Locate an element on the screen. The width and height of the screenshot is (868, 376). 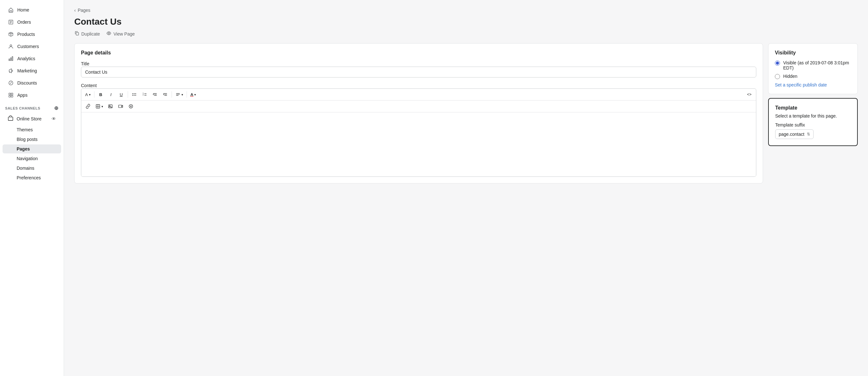
discounts-icon is located at coordinates (11, 83).